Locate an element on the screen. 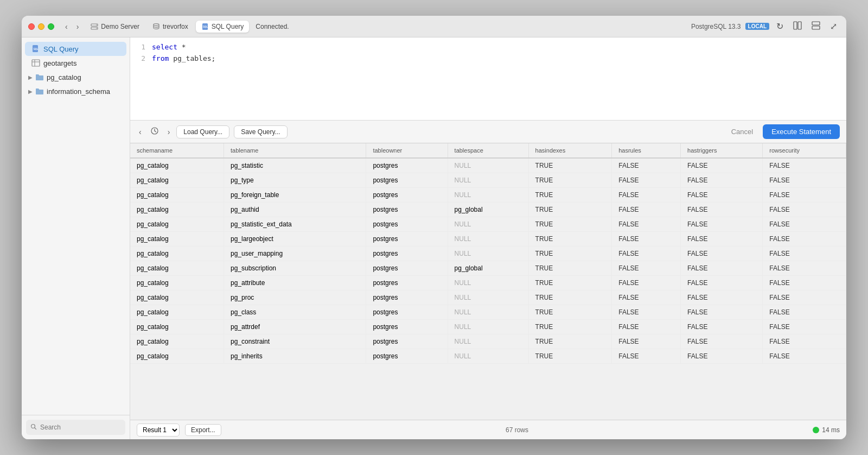 This screenshot has width=868, height=455. table-cell: pg_global is located at coordinates (488, 268).